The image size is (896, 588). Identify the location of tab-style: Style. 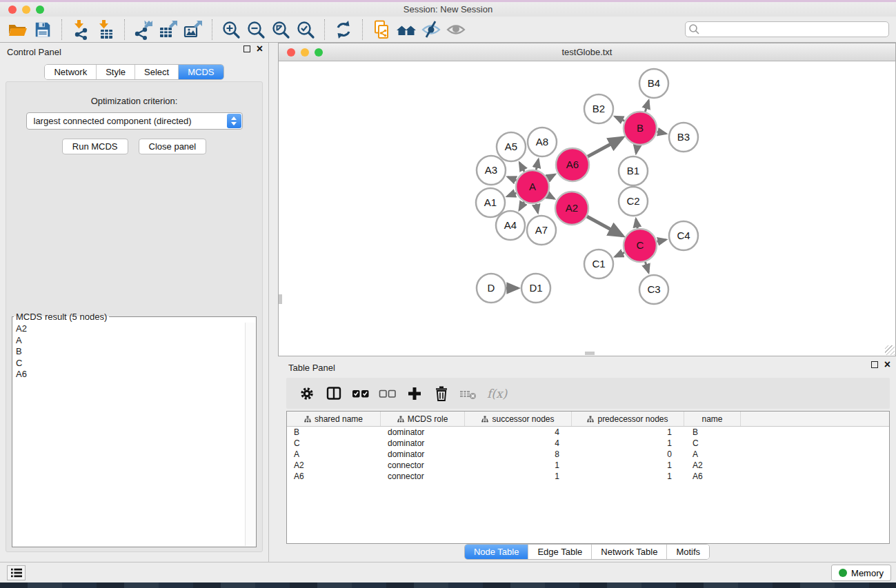
(115, 72).